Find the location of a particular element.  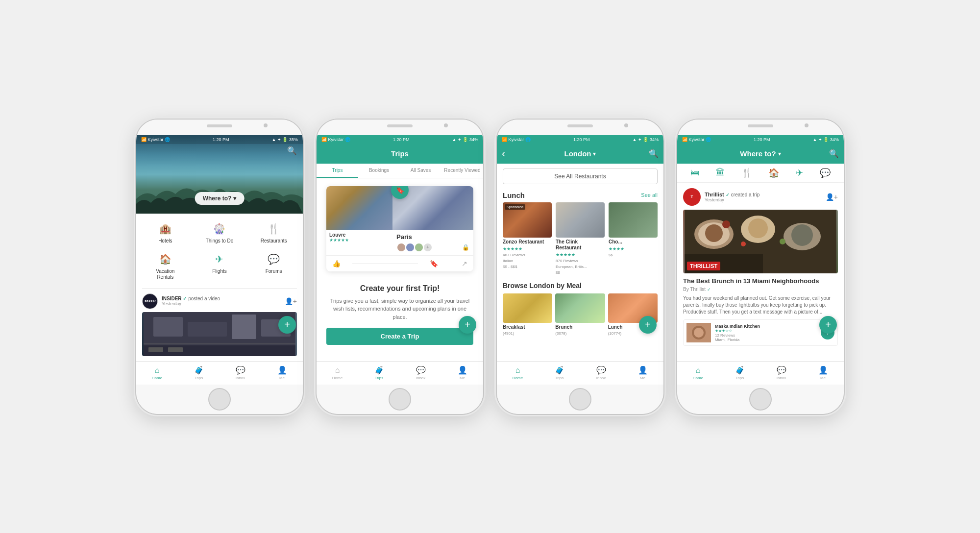

restaurant-clink: The Clink Restaurant ★★★★★ 870 Reviews E… is located at coordinates (580, 239).